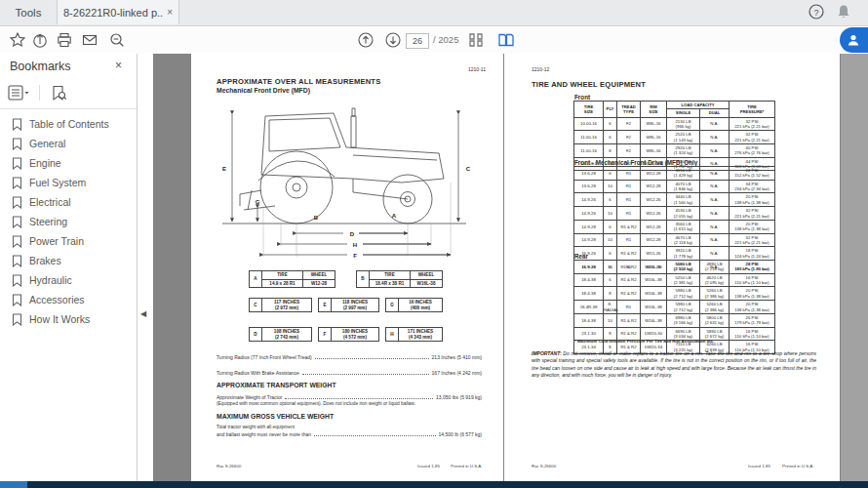 The width and height of the screenshot is (868, 488). I want to click on sidebar-item-label: How It Works, so click(59, 319).